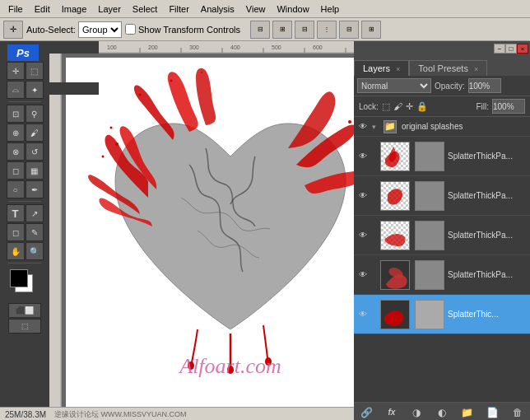 This screenshot has height=420, width=530. What do you see at coordinates (16, 189) in the screenshot?
I see `dodge-tool: ○` at bounding box center [16, 189].